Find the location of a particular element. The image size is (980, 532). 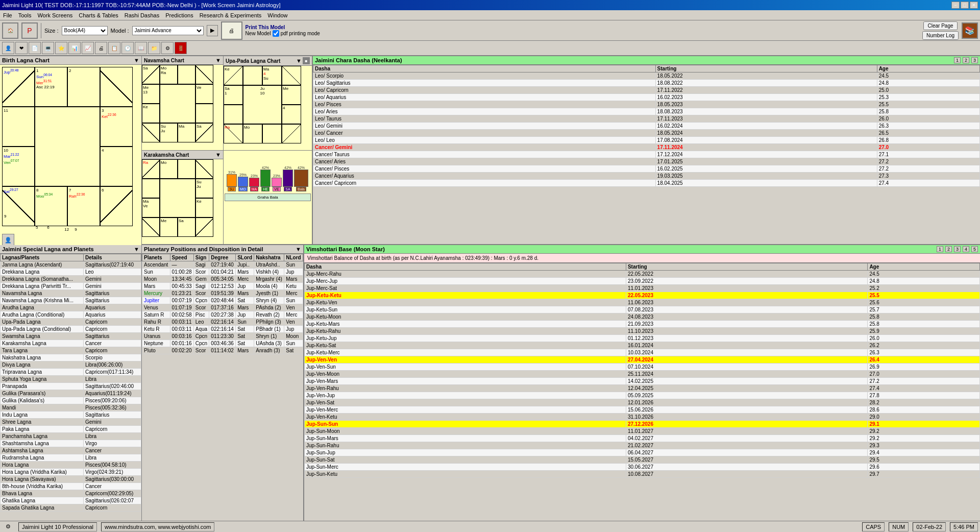

jaimini-dasha-row: Leo/ Scorpio18.05.202224.5 is located at coordinates (647, 76).